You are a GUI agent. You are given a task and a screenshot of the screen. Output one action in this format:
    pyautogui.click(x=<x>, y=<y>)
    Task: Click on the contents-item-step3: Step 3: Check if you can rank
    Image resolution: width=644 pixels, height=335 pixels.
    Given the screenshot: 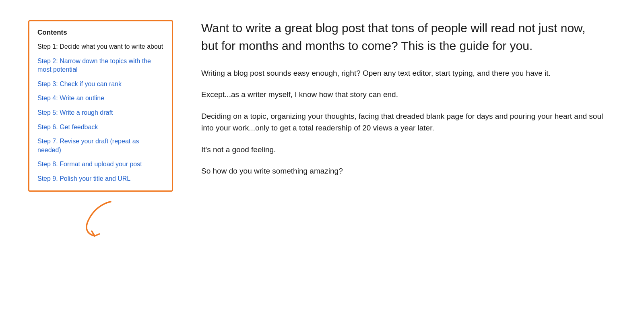 What is the action you would take?
    pyautogui.click(x=101, y=84)
    